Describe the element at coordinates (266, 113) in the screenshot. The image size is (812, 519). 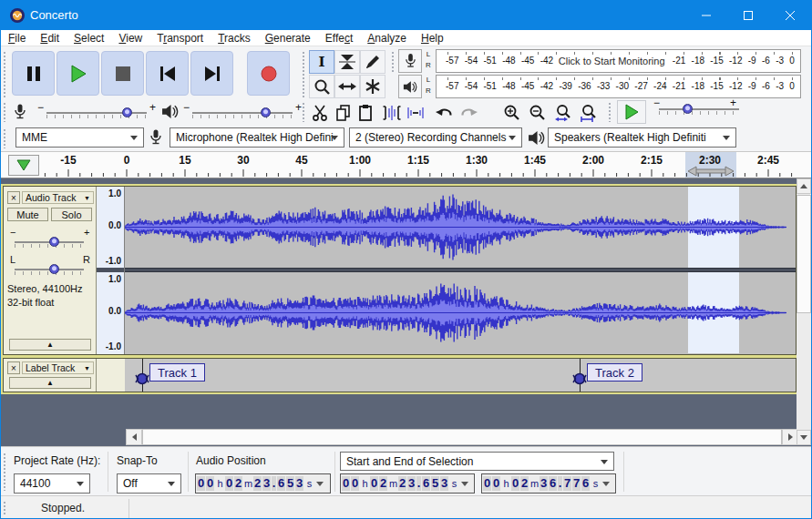
I see `output-volume-thumb` at that location.